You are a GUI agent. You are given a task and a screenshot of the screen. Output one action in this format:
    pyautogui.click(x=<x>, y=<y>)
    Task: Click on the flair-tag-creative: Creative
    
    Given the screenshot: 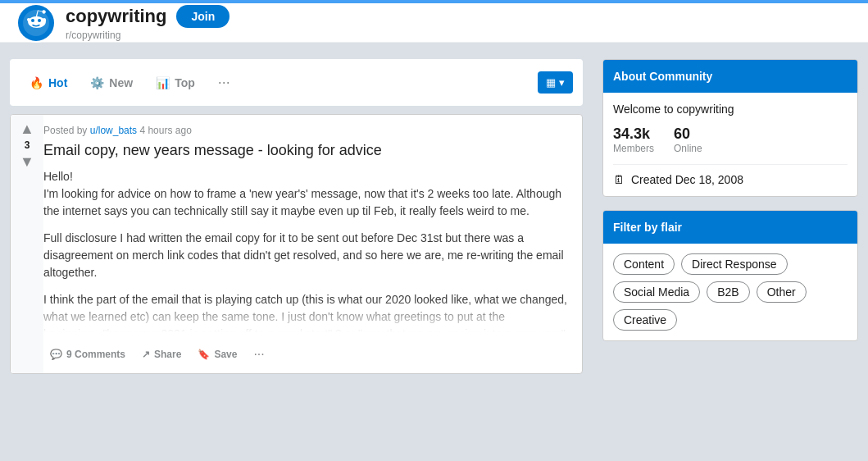 What is the action you would take?
    pyautogui.click(x=645, y=320)
    